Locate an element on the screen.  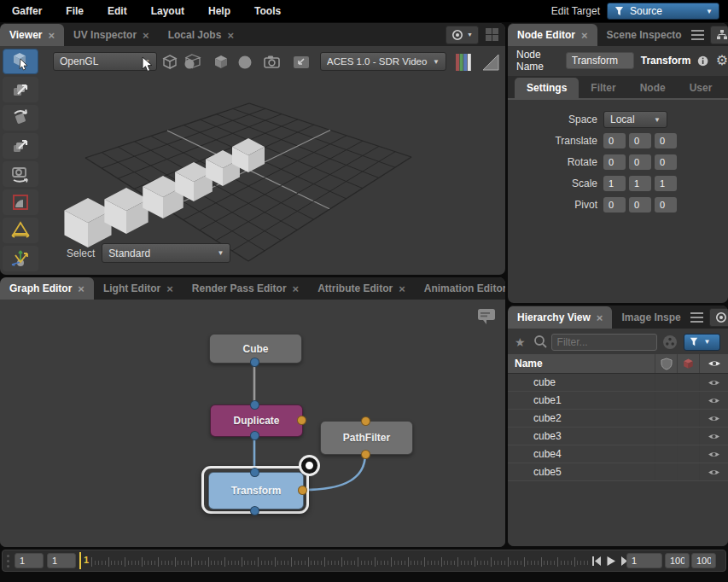
gear-icon: ⚙ is located at coordinates (722, 61).